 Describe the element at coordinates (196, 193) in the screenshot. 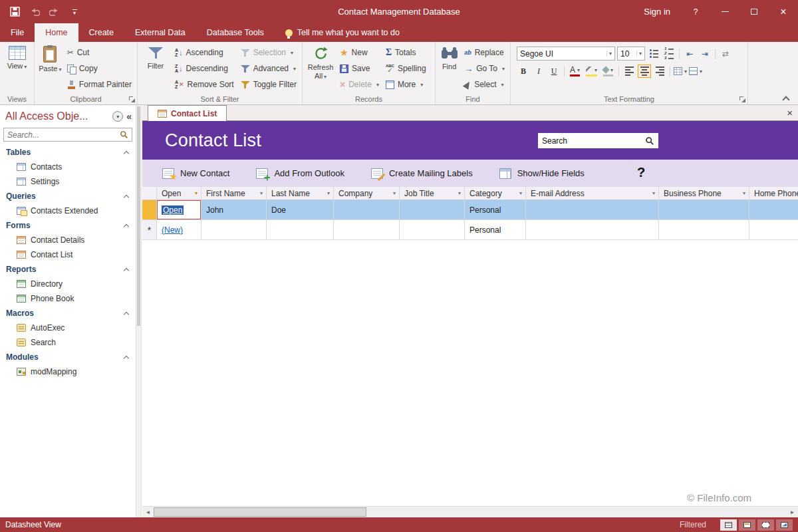

I see `column-filter-icon: ▾` at that location.